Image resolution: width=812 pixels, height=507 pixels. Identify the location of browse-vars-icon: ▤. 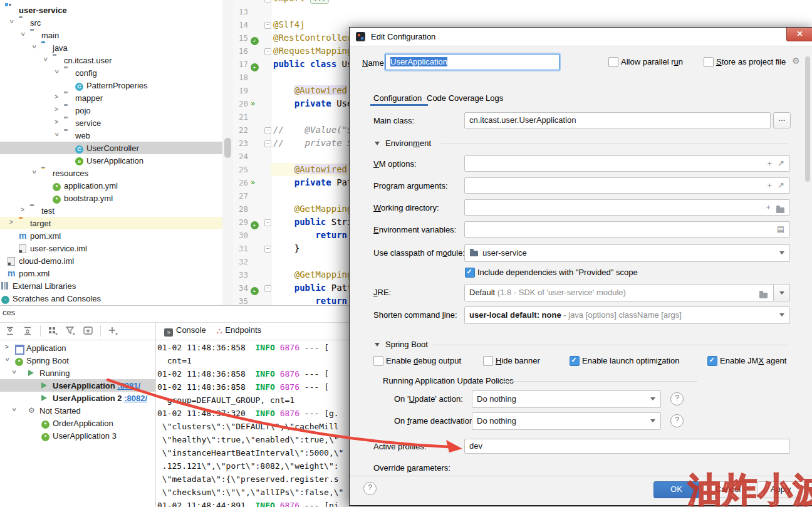
(781, 229).